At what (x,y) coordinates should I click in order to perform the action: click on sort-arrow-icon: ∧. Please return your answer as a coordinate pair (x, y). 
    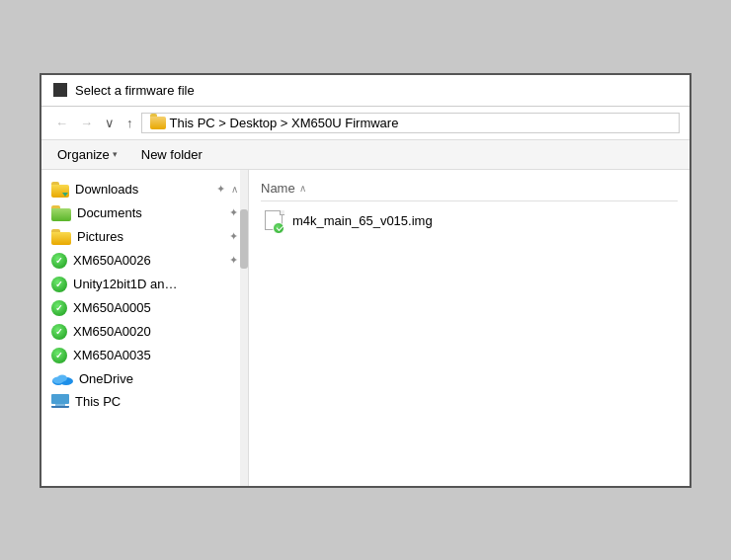
    Looking at the image, I should click on (302, 188).